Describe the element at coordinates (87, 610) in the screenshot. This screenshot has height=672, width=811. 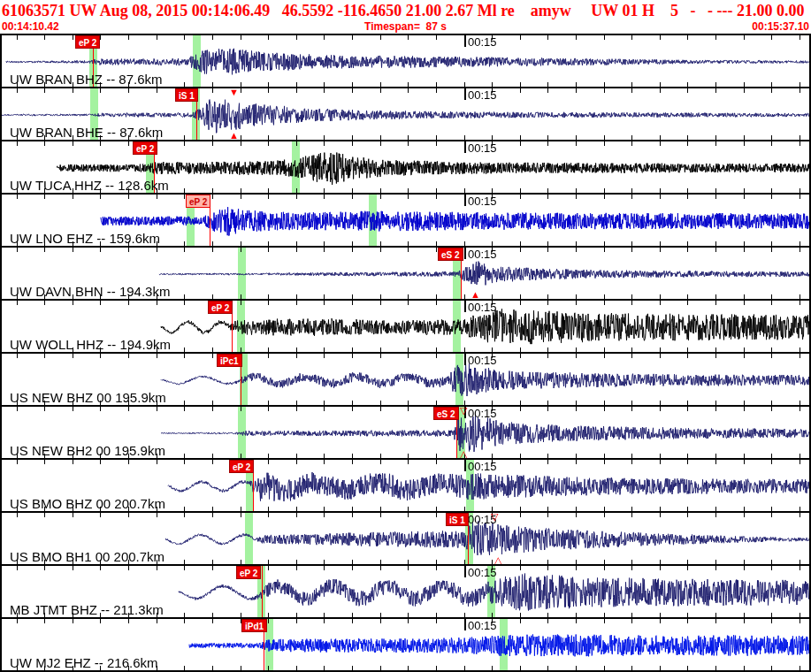
I see `station-label: MB JTMT BHZ -- 211.3km` at that location.